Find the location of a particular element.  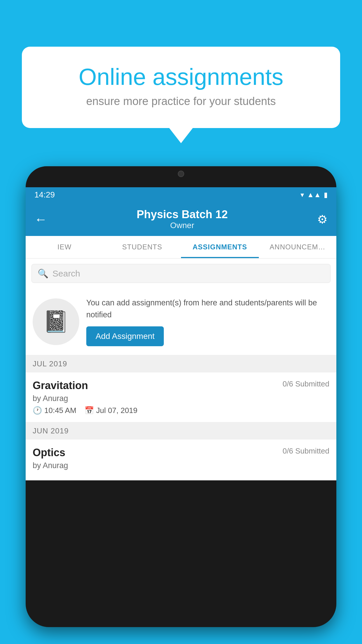

phone-notch is located at coordinates (181, 174).